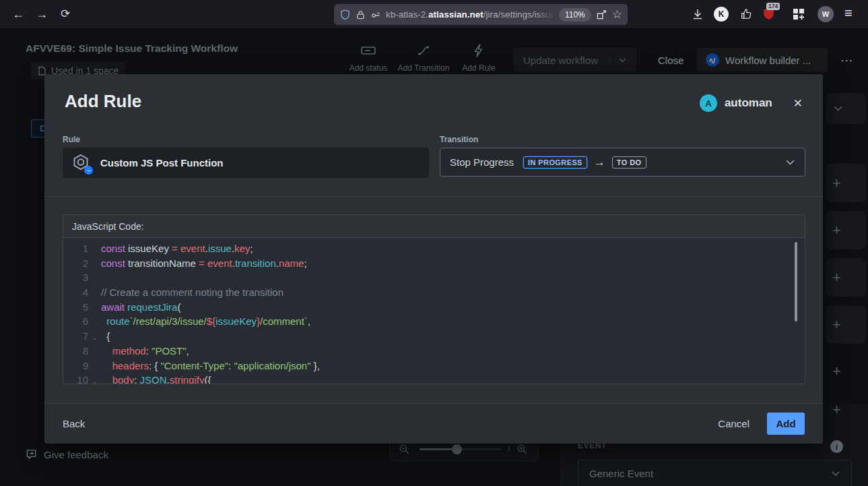  What do you see at coordinates (162, 163) in the screenshot?
I see `rule-value: Custom JS Post Function` at bounding box center [162, 163].